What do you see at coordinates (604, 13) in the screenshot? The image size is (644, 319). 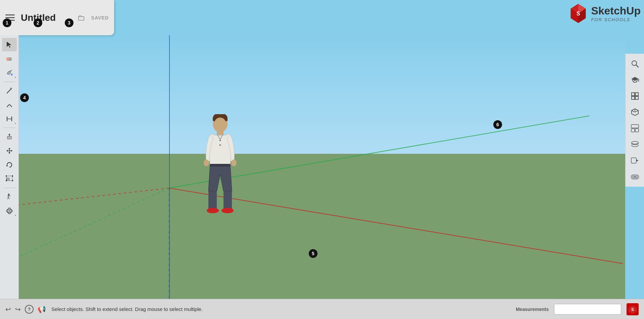 I see `sketchup-logo: S SketchUp FOR SCHOOLS` at bounding box center [604, 13].